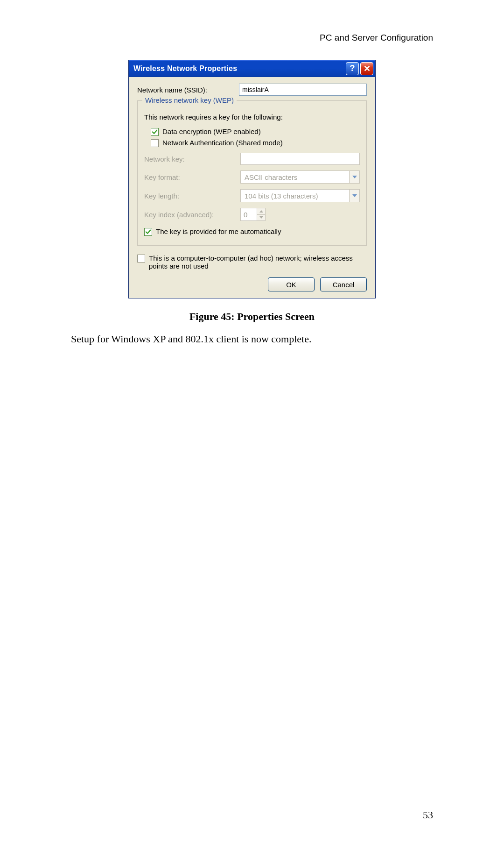 This screenshot has width=504, height=851. What do you see at coordinates (189, 100) in the screenshot?
I see `wep-groupbox-legend: Wireless network key (WEP)` at bounding box center [189, 100].